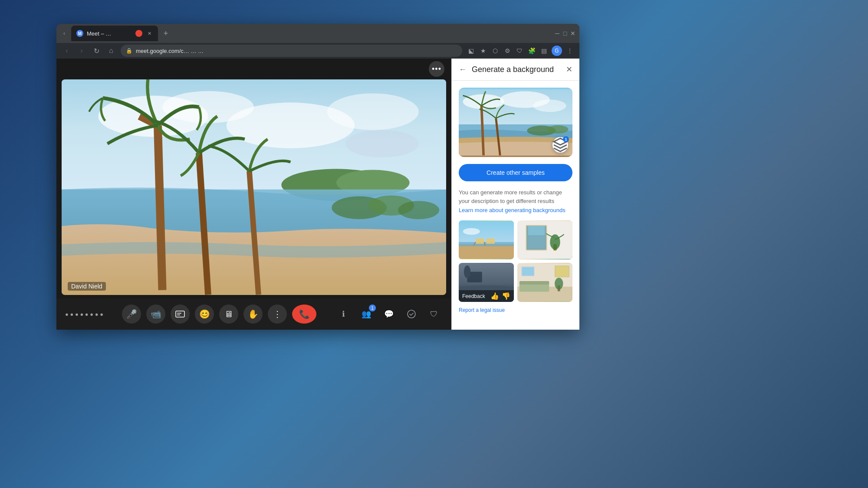 This screenshot has height=488, width=868. I want to click on controls-center: 🎤 📹 😊 🖥 ✋ ⋮ 📞, so click(219, 314).